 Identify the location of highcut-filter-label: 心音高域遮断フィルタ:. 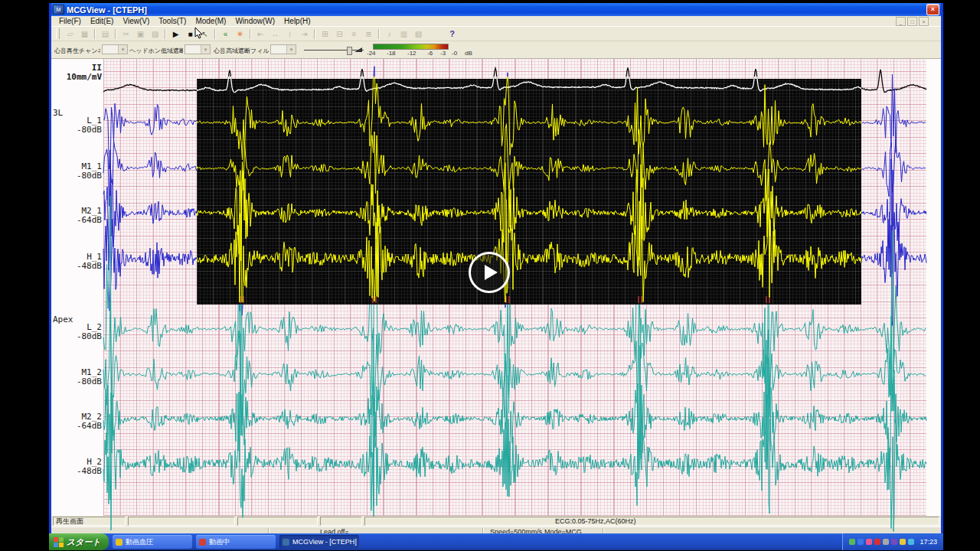
(241, 51).